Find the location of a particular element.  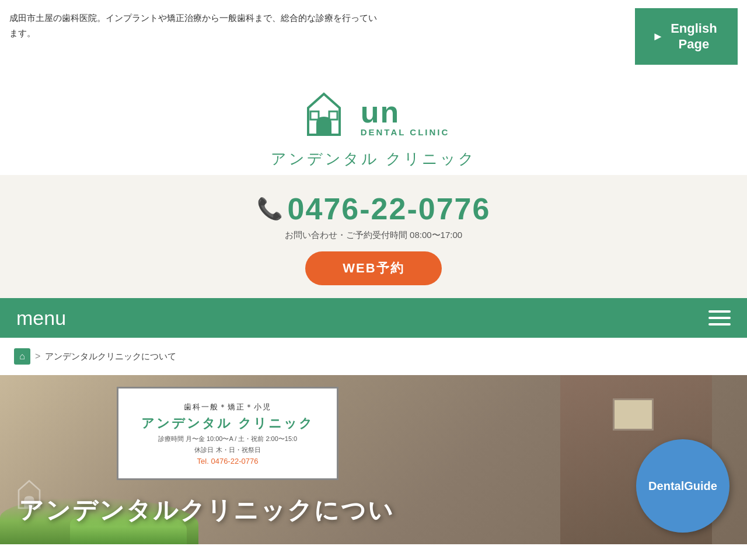

english-page-button: ► EnglishPage is located at coordinates (686, 36).